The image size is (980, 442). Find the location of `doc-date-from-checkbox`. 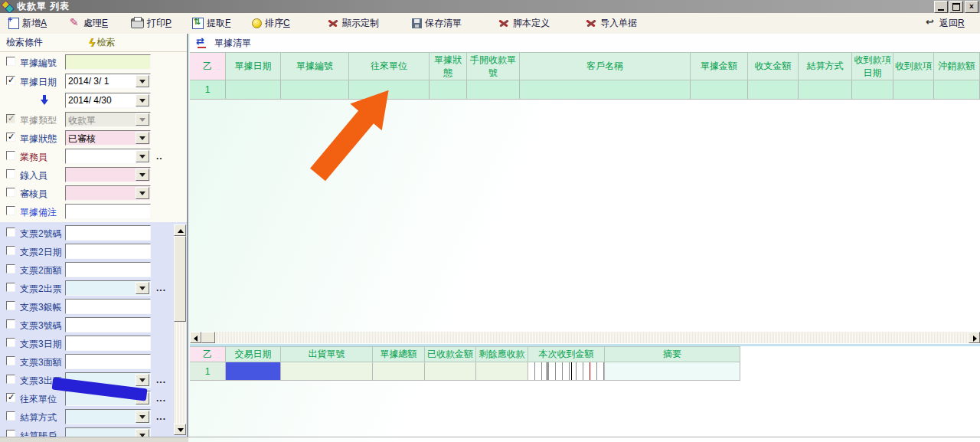

doc-date-from-checkbox is located at coordinates (11, 80).